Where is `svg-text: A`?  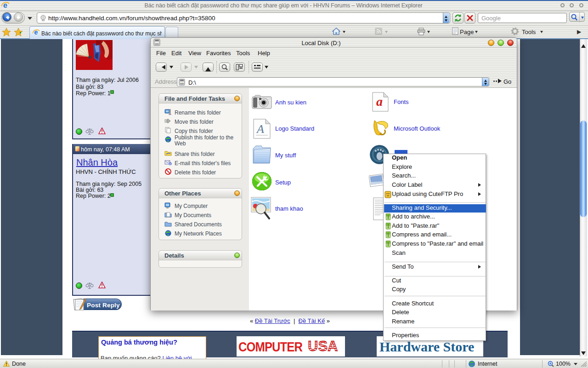
svg-text: A is located at coordinates (260, 129).